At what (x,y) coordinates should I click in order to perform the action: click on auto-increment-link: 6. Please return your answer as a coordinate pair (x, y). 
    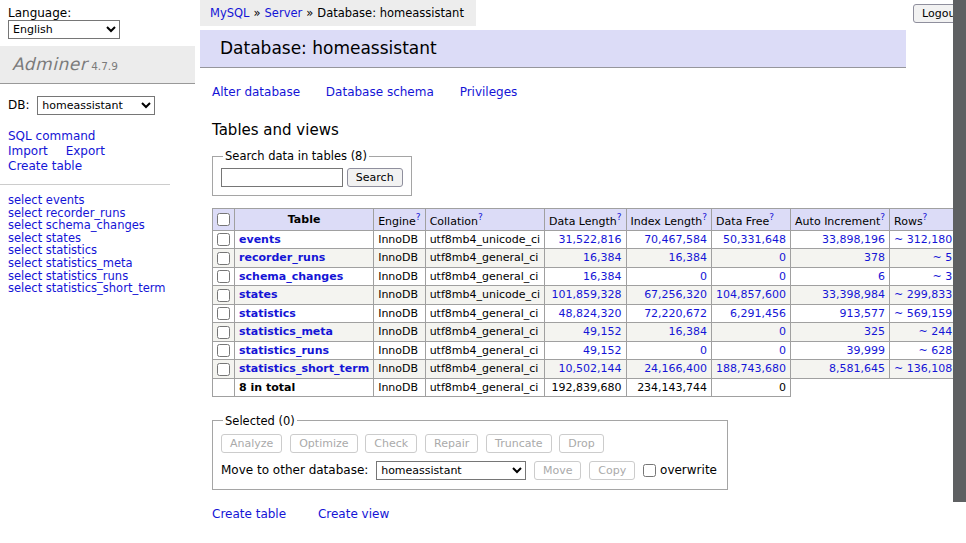
    Looking at the image, I should click on (882, 276).